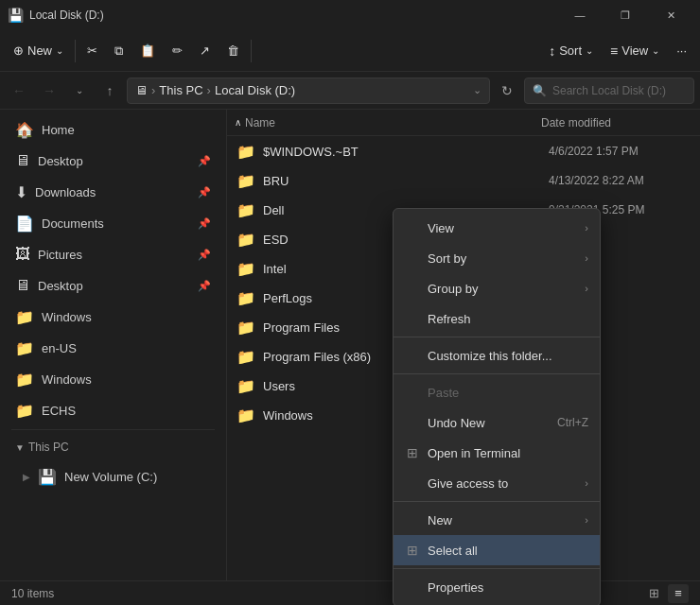  I want to click on path-sep-2: ›, so click(209, 91).